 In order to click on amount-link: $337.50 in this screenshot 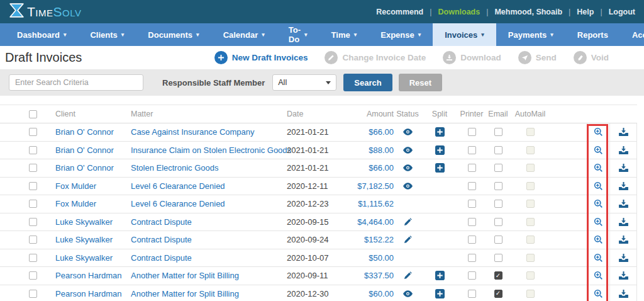, I will do `click(379, 276)`.